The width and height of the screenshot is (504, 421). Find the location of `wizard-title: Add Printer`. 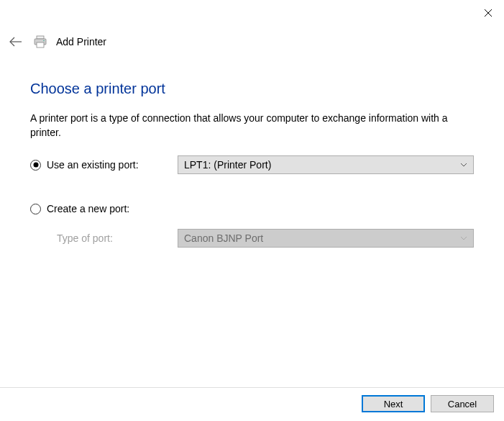

wizard-title: Add Printer is located at coordinates (81, 42).